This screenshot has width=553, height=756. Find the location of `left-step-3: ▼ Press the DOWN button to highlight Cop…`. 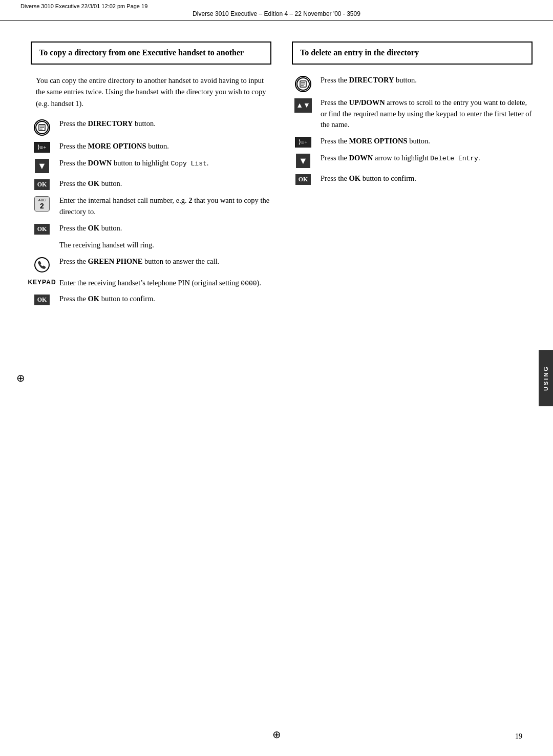

left-step-3: ▼ Press the DOWN button to highlight Cop… is located at coordinates (151, 165).